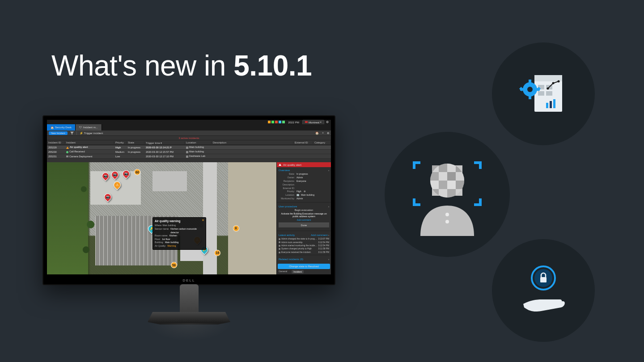  Describe the element at coordinates (304, 206) in the screenshot. I see `section-user-procedure: User procedure›` at that location.